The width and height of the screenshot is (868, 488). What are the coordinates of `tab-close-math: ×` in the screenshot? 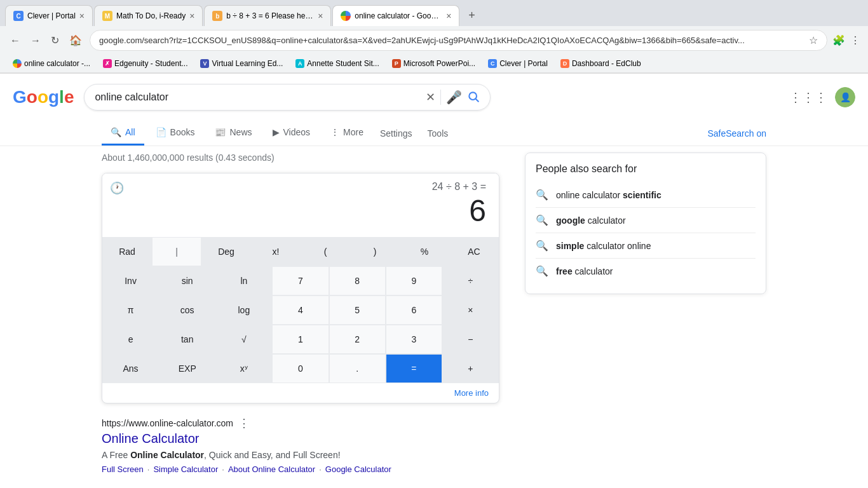 It's located at (192, 16).